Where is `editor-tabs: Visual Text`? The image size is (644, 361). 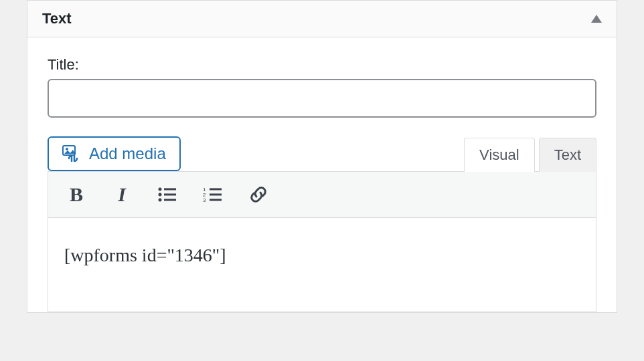 editor-tabs: Visual Text is located at coordinates (530, 154).